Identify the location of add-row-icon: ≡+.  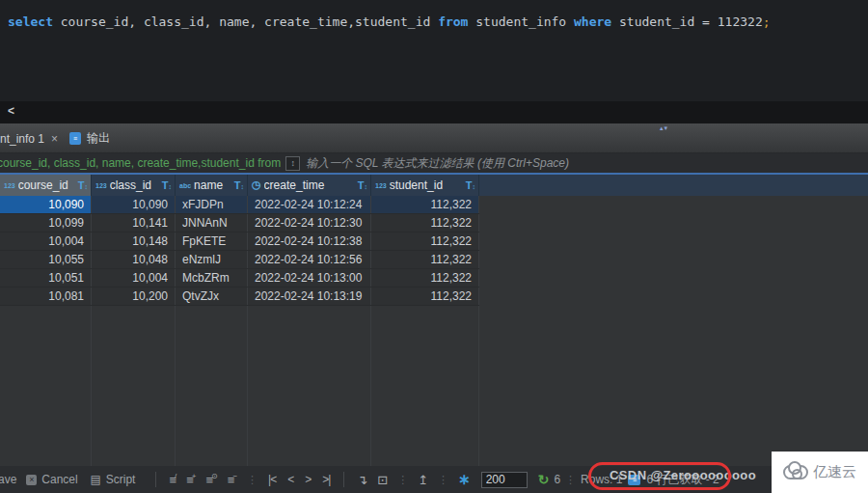
(191, 480).